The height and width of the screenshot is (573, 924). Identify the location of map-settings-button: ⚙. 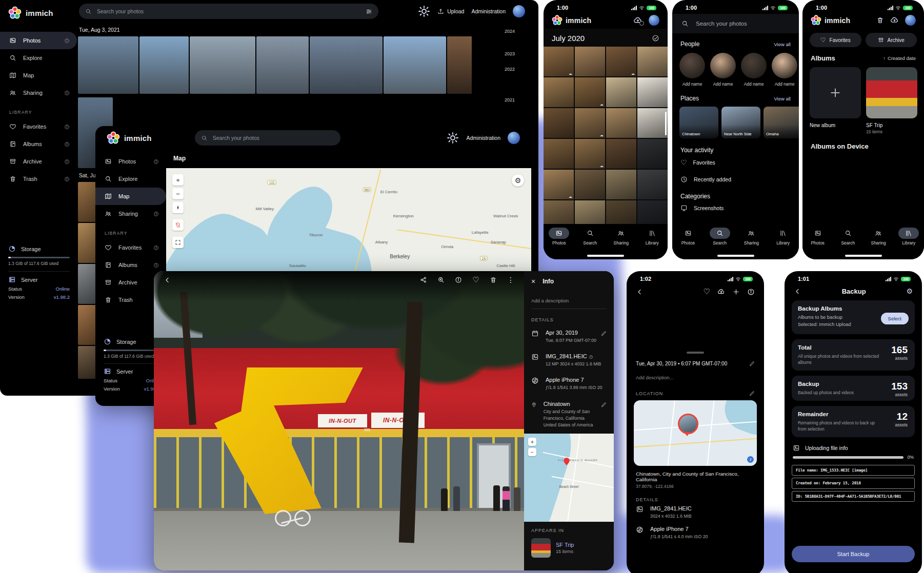
(518, 180).